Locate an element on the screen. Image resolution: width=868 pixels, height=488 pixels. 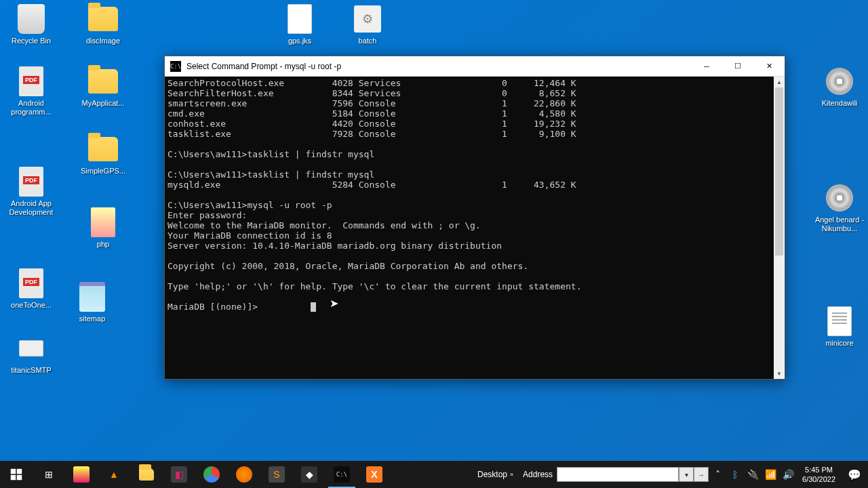
taskbar-desktop-toolbar: Desktop » is located at coordinates (495, 474).